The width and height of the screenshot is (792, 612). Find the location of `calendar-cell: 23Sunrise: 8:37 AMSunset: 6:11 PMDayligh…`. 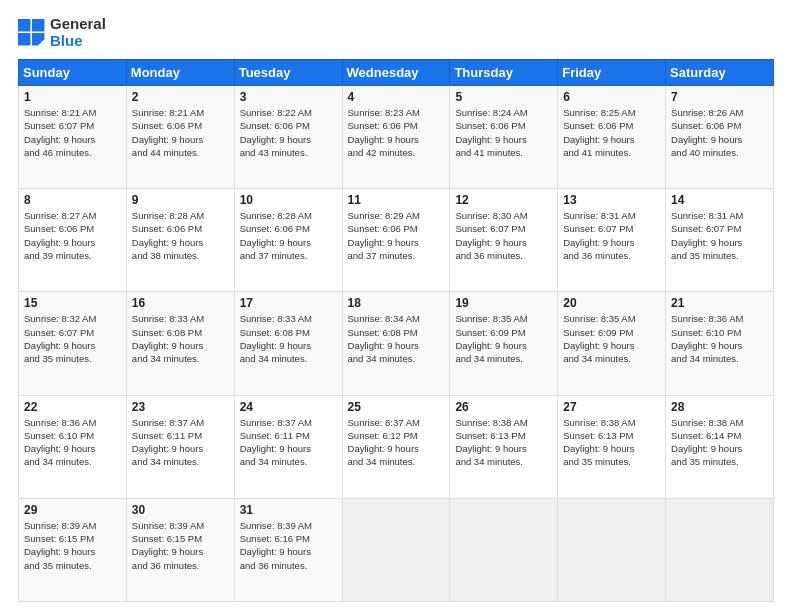

calendar-cell: 23Sunrise: 8:37 AMSunset: 6:11 PMDayligh… is located at coordinates (180, 446).